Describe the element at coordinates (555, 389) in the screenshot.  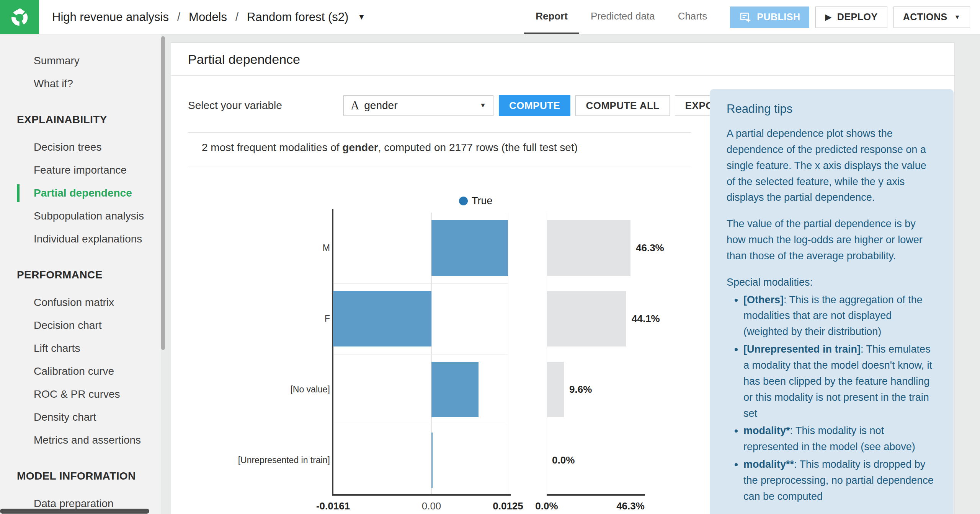
I see `dist-bar-no-value` at that location.